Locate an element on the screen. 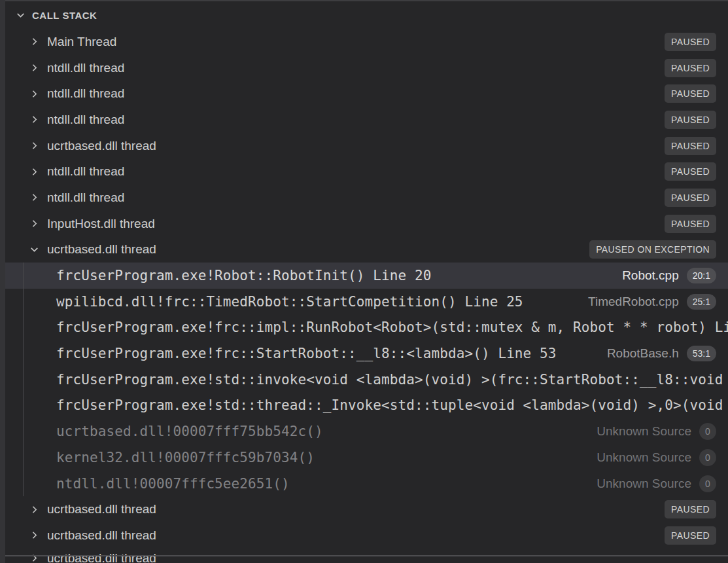 The image size is (728, 563). frame-text: frcUserProgram.exe!std::thread::_Invoke<… is located at coordinates (390, 405).